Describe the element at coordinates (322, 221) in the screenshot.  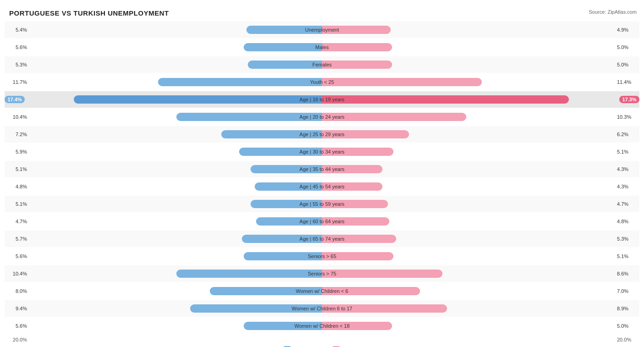
I see `bars-center: Age | 60 to 64 years` at that location.